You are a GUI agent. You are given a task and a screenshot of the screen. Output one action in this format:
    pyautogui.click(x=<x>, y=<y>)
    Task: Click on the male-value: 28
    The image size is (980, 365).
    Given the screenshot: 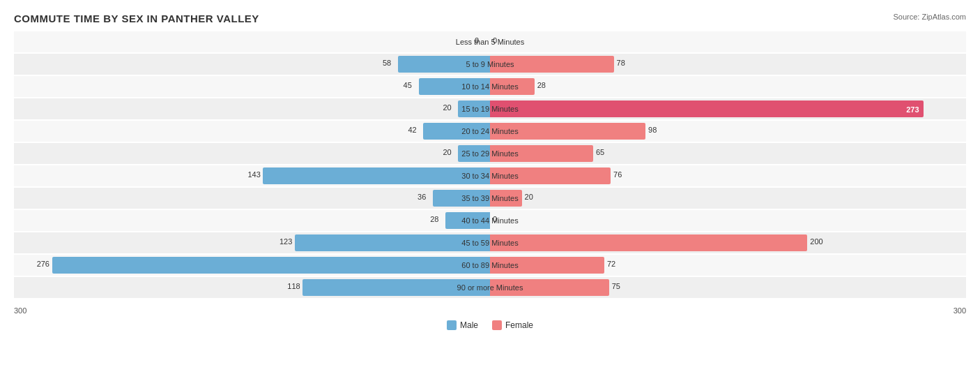 What is the action you would take?
    pyautogui.click(x=434, y=219)
    